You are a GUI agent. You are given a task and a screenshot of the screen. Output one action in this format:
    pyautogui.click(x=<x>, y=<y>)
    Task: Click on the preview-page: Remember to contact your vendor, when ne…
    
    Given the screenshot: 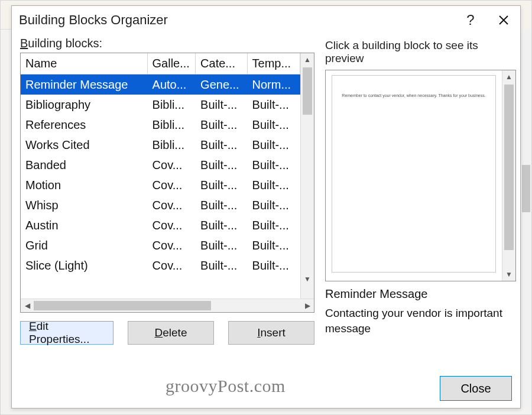 What is the action you would take?
    pyautogui.click(x=414, y=174)
    